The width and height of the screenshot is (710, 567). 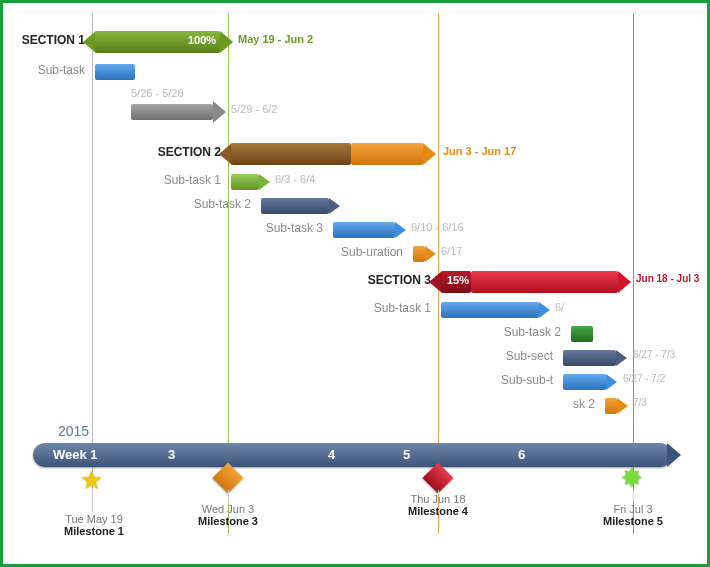 What do you see at coordinates (217, 308) in the screenshot?
I see `s3-task1-label: Sub-task 1` at bounding box center [217, 308].